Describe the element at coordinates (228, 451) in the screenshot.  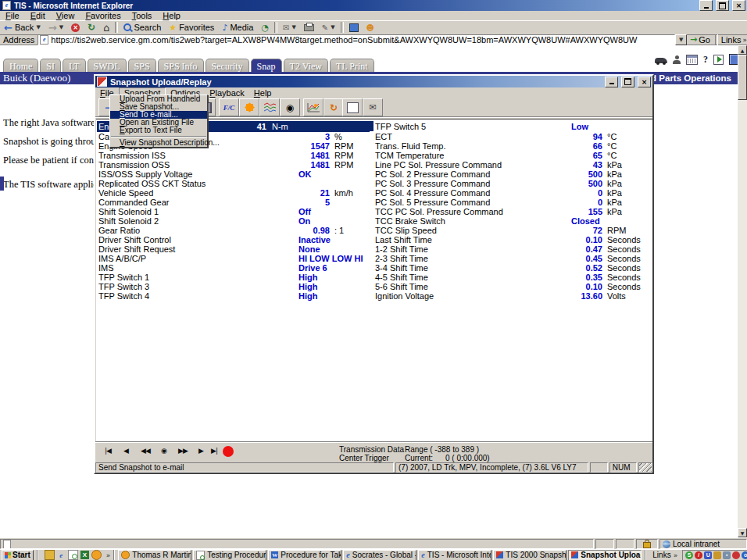
I see `record-button` at that location.